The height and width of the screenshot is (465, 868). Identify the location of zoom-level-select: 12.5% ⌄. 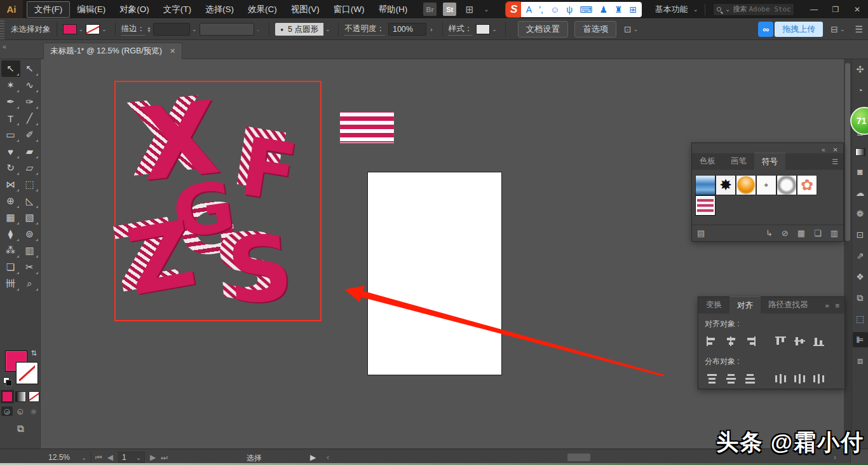
(68, 457).